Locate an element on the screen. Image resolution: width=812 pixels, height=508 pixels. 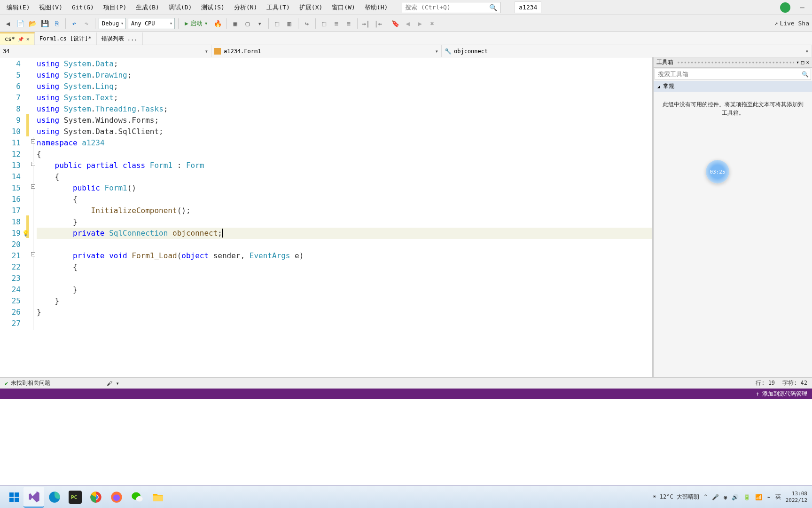
pin-icon: 📌 is located at coordinates (21, 40).